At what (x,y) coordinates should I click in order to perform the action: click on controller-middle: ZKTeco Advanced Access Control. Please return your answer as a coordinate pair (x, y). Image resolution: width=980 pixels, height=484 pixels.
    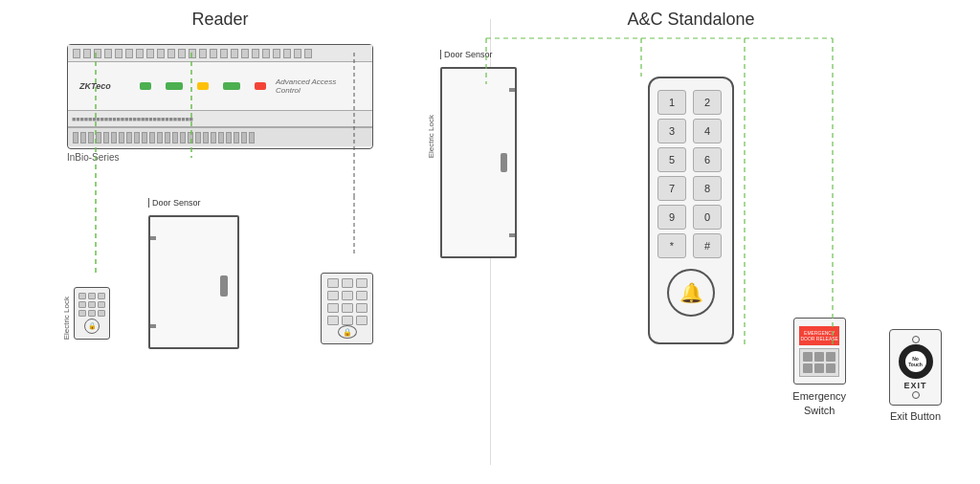
    Looking at the image, I should click on (220, 86).